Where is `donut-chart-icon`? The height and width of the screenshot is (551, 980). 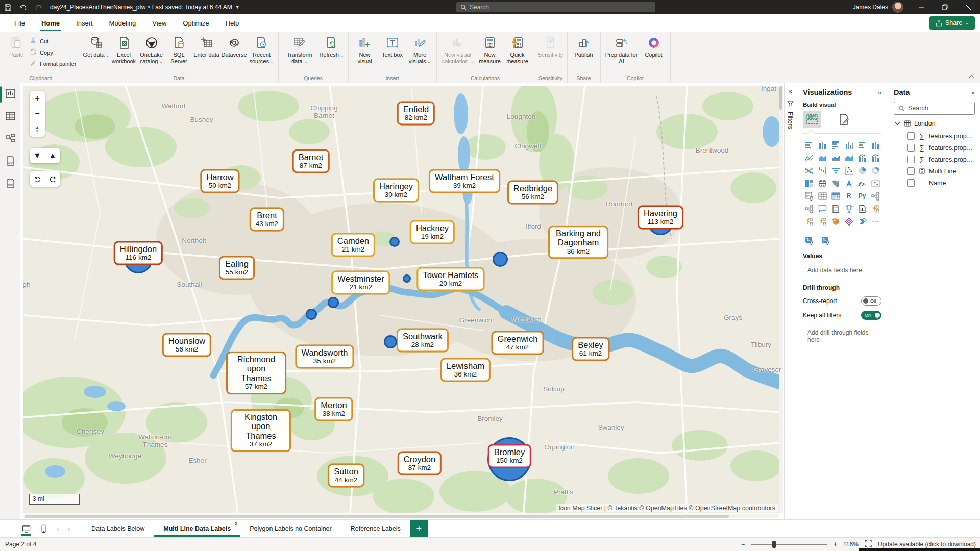 donut-chart-icon is located at coordinates (875, 170).